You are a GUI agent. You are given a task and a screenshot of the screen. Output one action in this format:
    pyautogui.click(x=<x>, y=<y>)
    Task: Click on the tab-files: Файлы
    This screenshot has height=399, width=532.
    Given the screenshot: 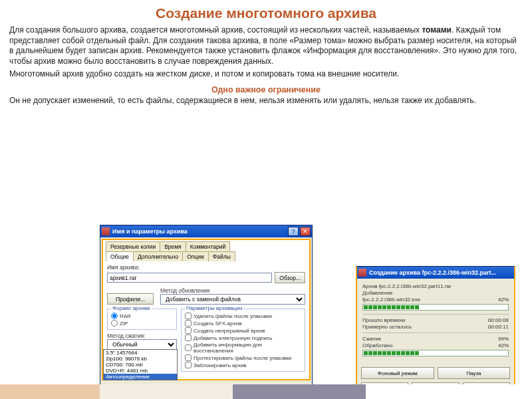 What is the action you would take?
    pyautogui.click(x=222, y=257)
    